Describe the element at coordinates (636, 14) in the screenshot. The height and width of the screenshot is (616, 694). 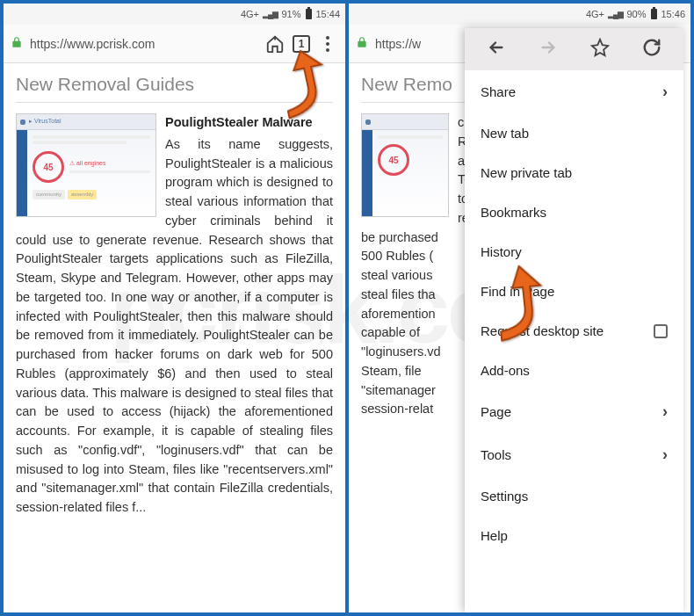
I see `battery-pct: 90%` at that location.